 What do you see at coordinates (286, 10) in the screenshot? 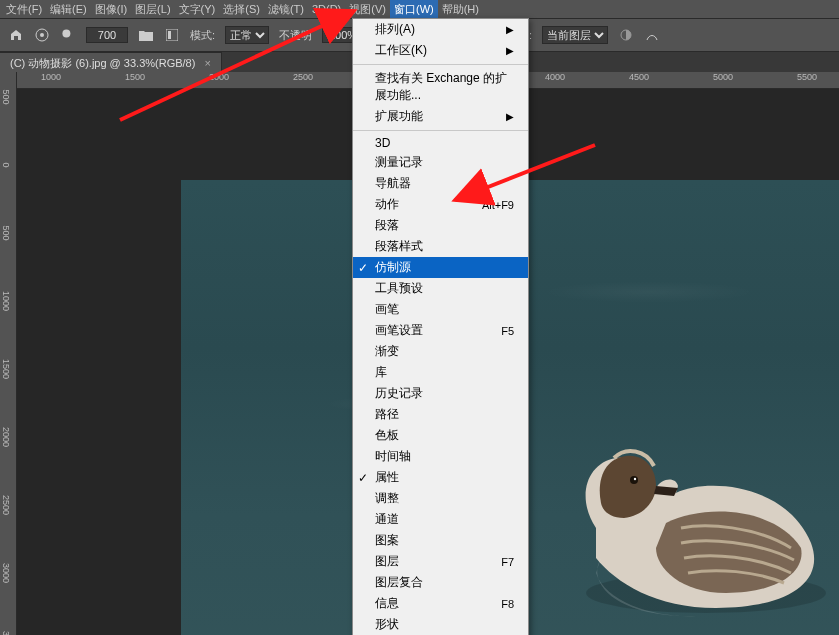
I see `menu-item: 滤镜(T)` at bounding box center [286, 10].